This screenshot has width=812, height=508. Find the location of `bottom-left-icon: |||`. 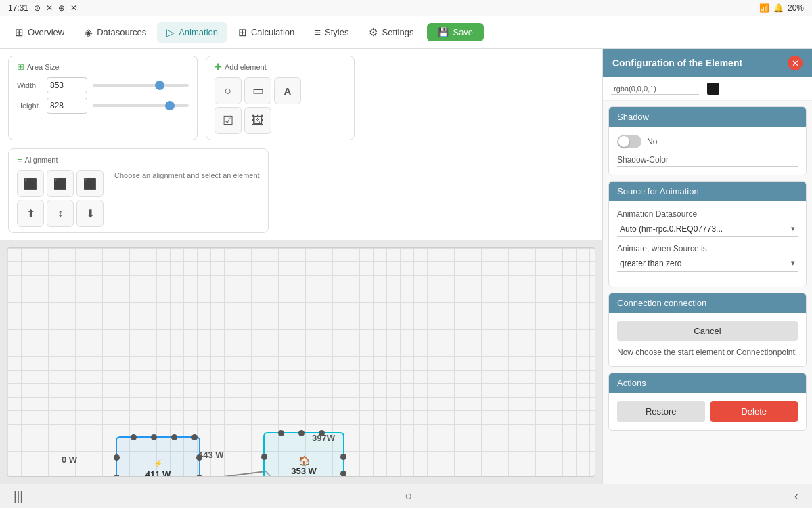

bottom-left-icon: ||| is located at coordinates (18, 496).